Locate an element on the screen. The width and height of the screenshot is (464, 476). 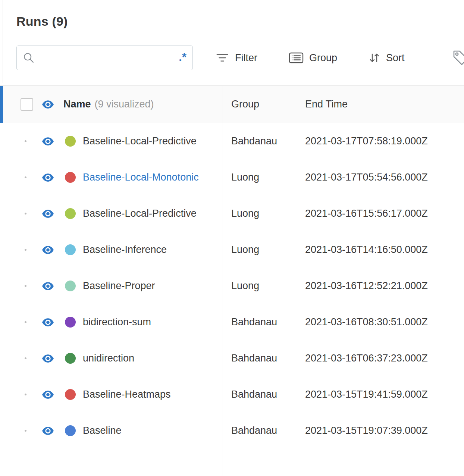
sort-icon is located at coordinates (374, 58).